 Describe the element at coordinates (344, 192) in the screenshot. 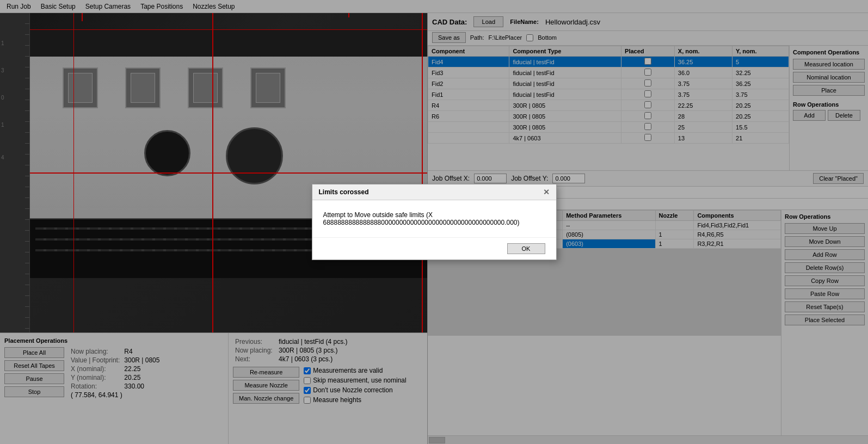

I see `dialog-title: Limits corossed` at that location.